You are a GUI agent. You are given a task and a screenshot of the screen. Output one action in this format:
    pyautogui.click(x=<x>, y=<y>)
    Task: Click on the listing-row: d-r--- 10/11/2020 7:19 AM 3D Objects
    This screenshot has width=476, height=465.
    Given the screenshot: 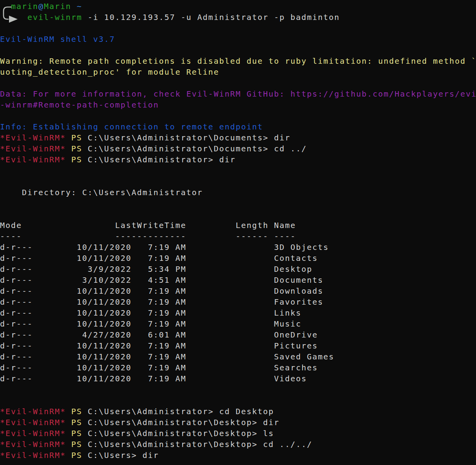 What is the action you would take?
    pyautogui.click(x=238, y=247)
    